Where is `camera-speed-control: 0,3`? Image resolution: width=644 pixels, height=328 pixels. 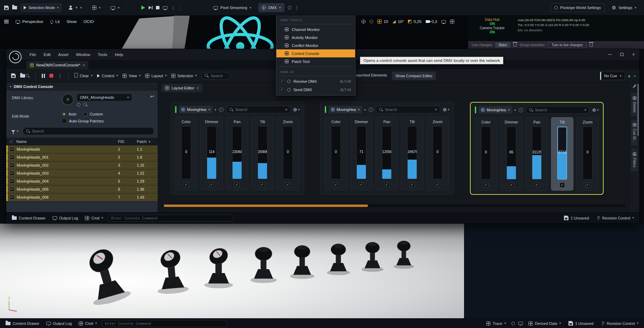 camera-speed-control: 0,3 is located at coordinates (432, 22).